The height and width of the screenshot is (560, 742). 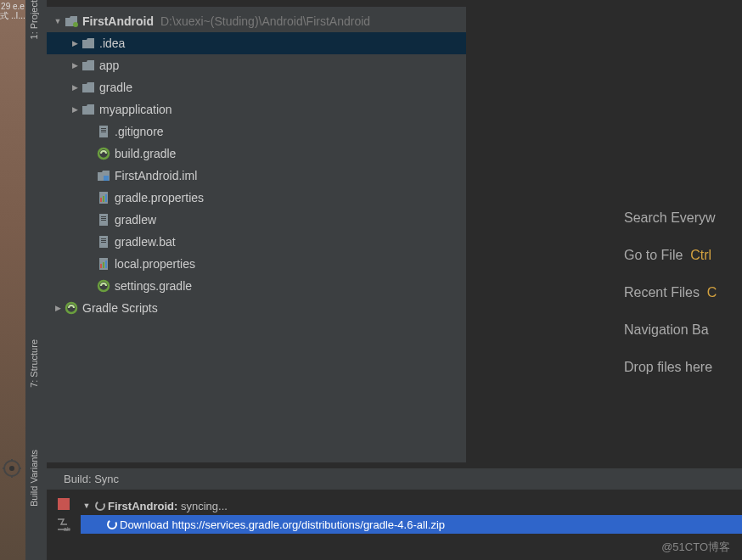 What do you see at coordinates (256, 220) in the screenshot?
I see `tree-item-gradlew: gradlew` at bounding box center [256, 220].